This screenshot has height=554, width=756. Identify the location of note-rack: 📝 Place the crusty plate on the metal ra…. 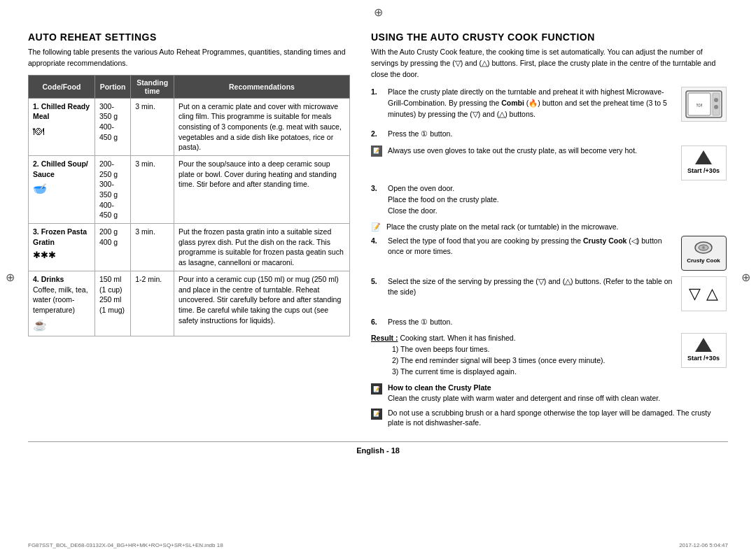
(550, 227).